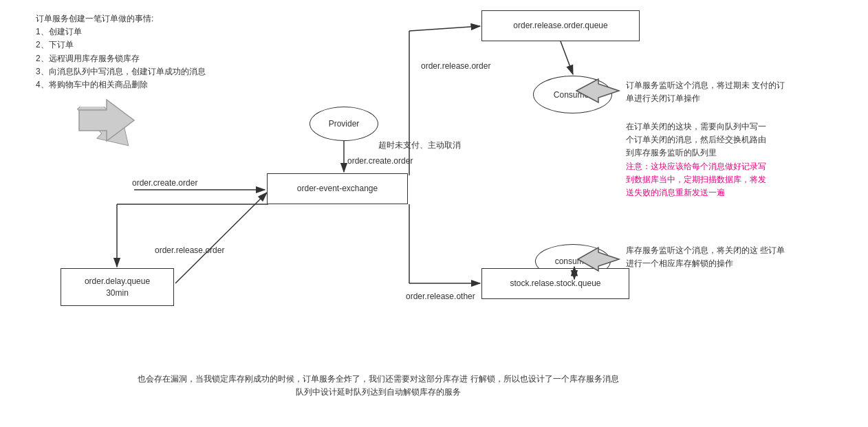 The width and height of the screenshot is (868, 427). What do you see at coordinates (708, 92) in the screenshot?
I see `note-top-right: 订单服务监听这个消息，将过期未 支付的订单进行关闭订单操作` at bounding box center [708, 92].